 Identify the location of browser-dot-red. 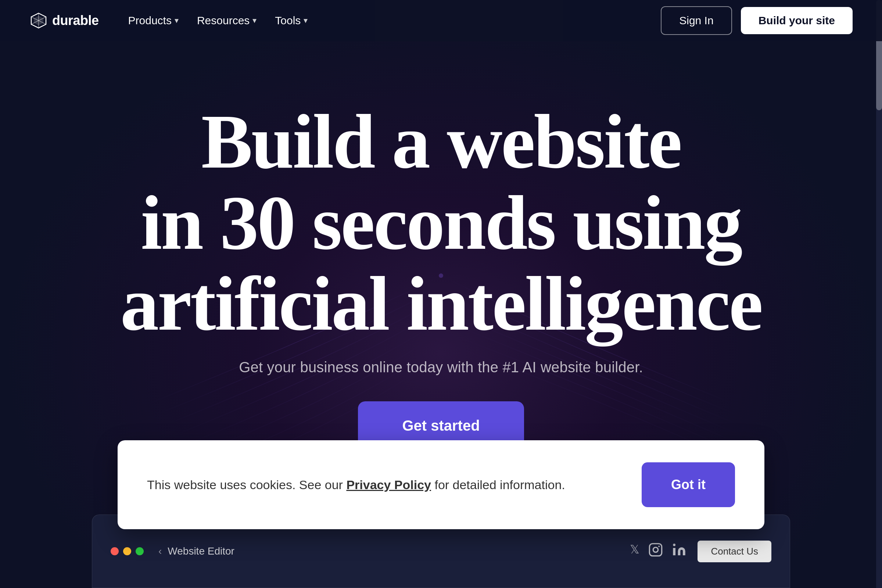
(115, 551).